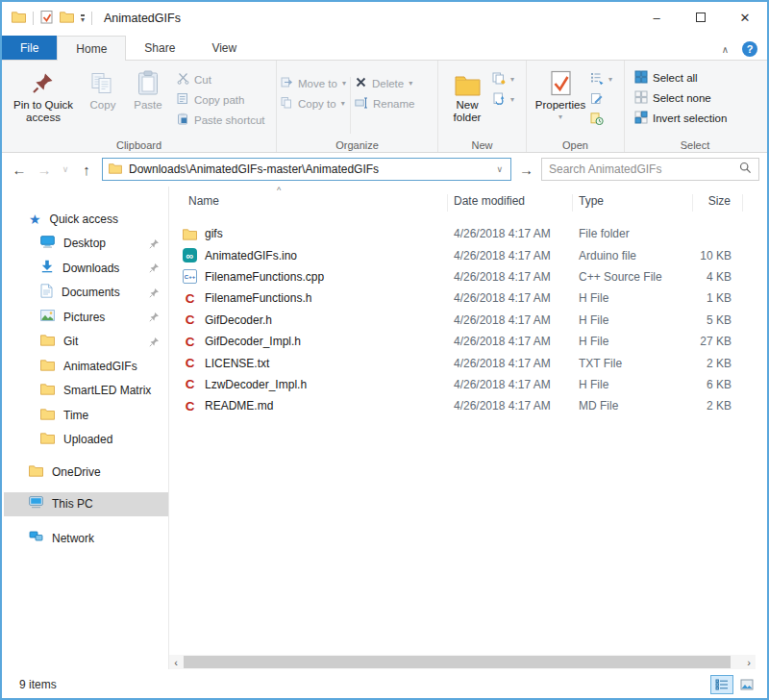  What do you see at coordinates (510, 203) in the screenshot?
I see `column-header-date-modified: Date modified` at bounding box center [510, 203].